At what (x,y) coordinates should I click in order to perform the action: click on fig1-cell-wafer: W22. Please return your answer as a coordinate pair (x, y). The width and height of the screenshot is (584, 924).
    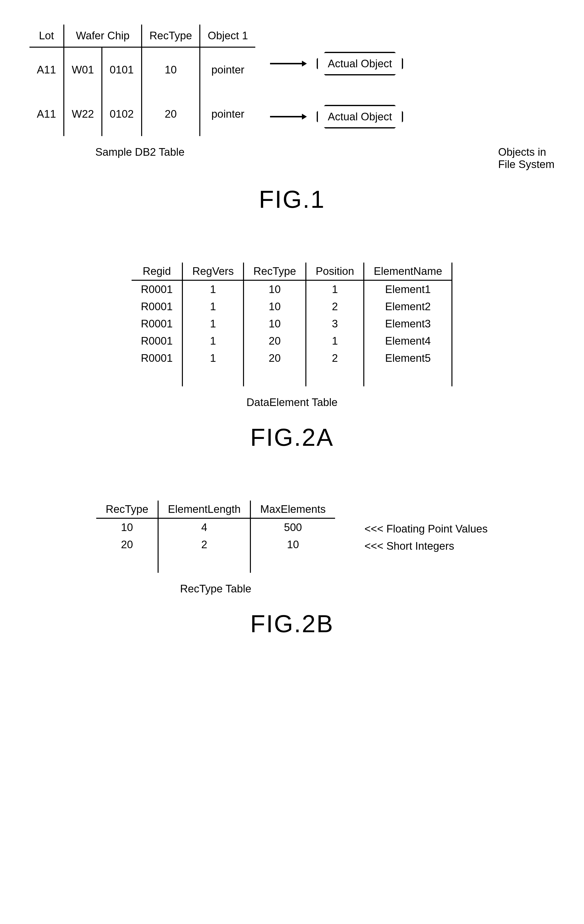
    Looking at the image, I should click on (83, 114).